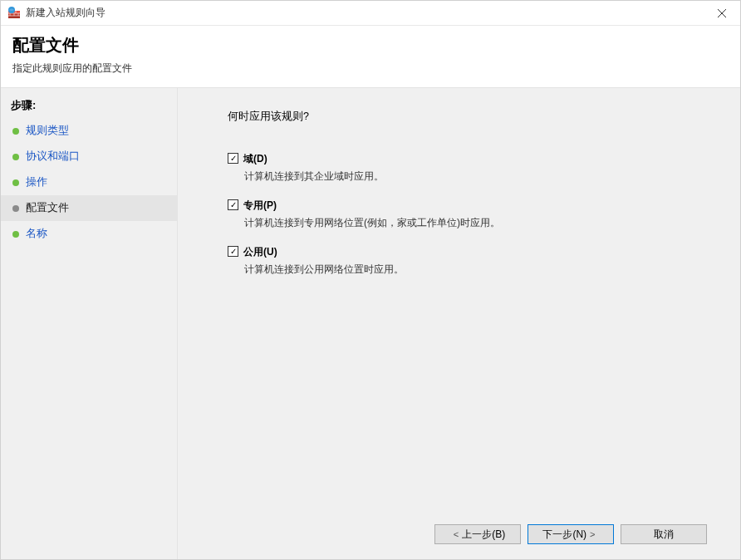 Image resolution: width=741 pixels, height=560 pixels. Describe the element at coordinates (37, 234) in the screenshot. I see `step-label: 名称` at that location.